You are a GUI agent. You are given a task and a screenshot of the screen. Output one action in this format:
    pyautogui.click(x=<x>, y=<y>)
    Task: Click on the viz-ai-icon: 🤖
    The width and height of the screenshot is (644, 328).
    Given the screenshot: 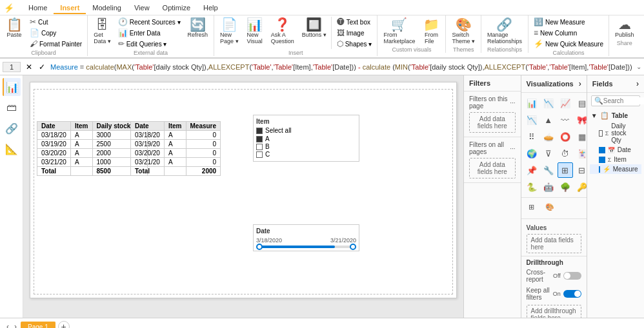 What is the action you would take?
    pyautogui.click(x=548, y=187)
    